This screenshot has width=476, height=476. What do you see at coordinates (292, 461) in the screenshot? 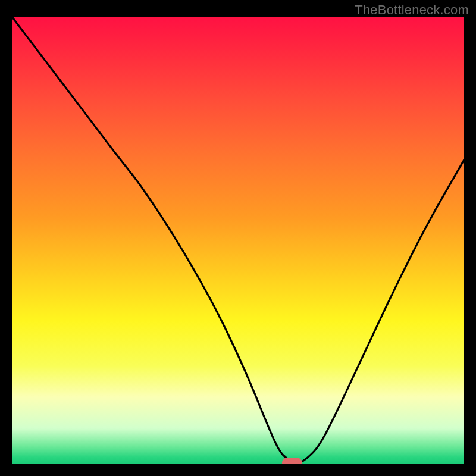
I see `optimum-marker` at bounding box center [292, 461].